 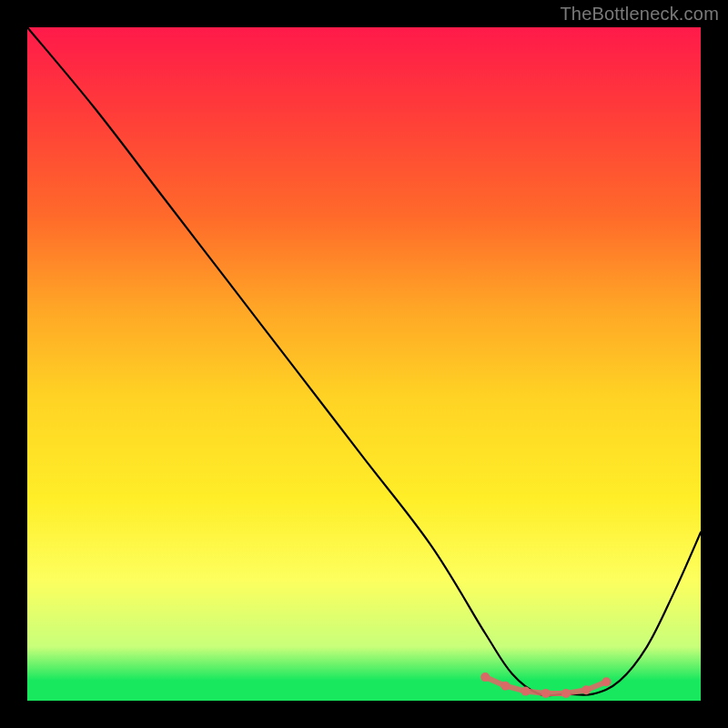 What do you see at coordinates (546, 685) in the screenshot?
I see `optimal-range-markers` at bounding box center [546, 685].